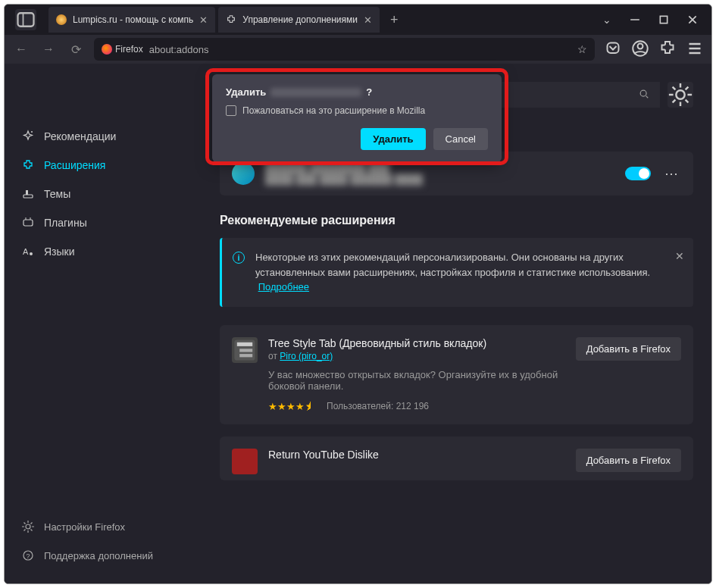  What do you see at coordinates (417, 343) in the screenshot?
I see `rec-title: Tree Style Tab (Древовидный стиль вкладо…` at bounding box center [417, 343].